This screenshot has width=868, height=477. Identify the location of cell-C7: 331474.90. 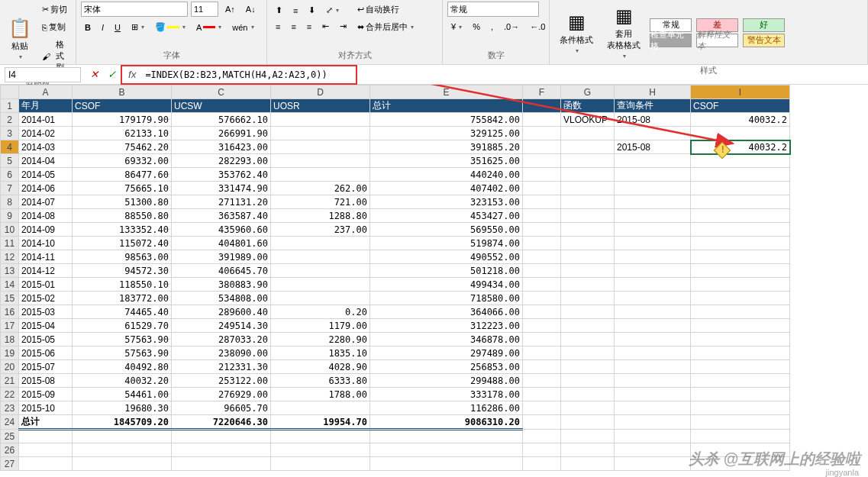
(221, 189).